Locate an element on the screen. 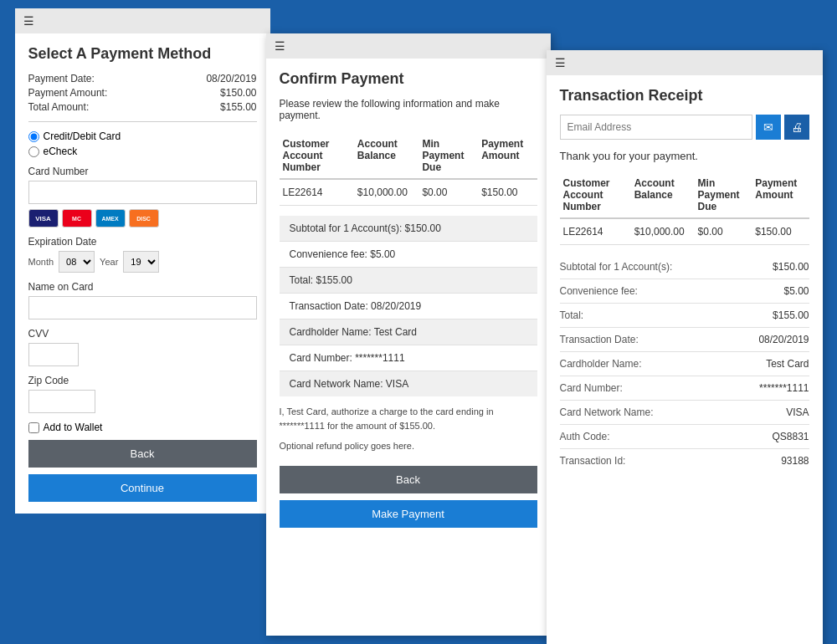  r-col-balance: Account Balance is located at coordinates (663, 196).